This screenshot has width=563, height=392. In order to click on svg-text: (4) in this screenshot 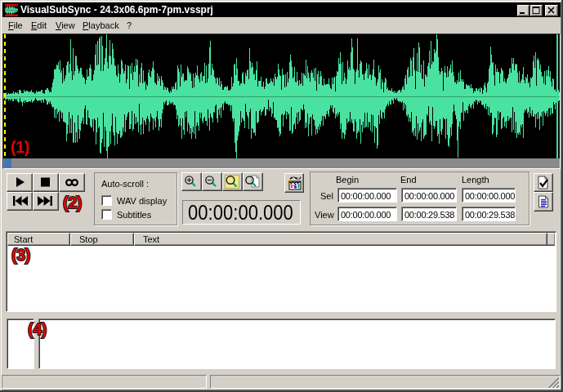, I will do `click(38, 329)`.